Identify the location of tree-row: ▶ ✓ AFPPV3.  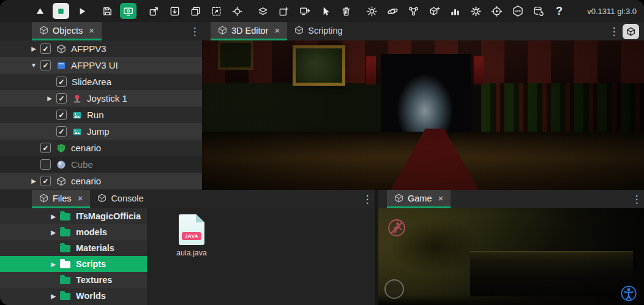
(101, 49).